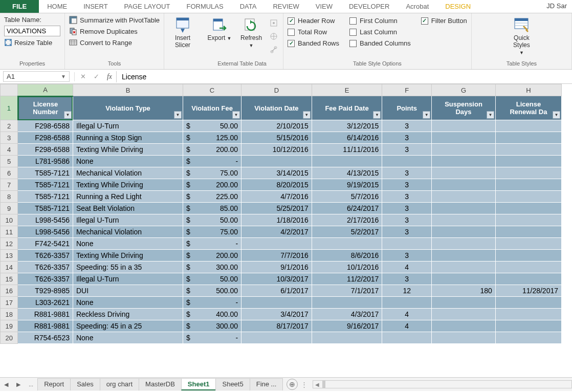  I want to click on check-banded-rows: Banded Rows, so click(313, 43).